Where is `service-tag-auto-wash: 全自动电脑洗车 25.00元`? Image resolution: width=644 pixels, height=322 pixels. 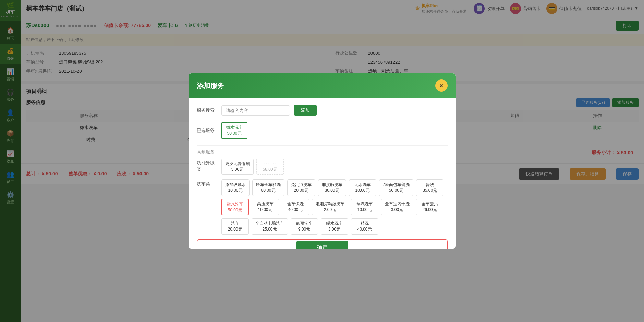 service-tag-auto-wash: 全自动电脑洗车 25.00元 is located at coordinates (270, 226).